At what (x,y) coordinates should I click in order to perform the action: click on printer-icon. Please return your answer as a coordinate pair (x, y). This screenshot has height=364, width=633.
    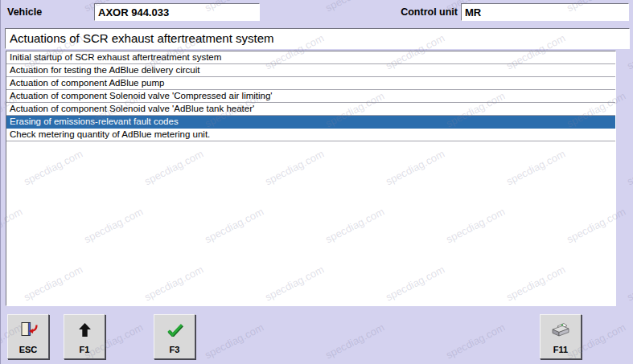
    Looking at the image, I should click on (561, 329).